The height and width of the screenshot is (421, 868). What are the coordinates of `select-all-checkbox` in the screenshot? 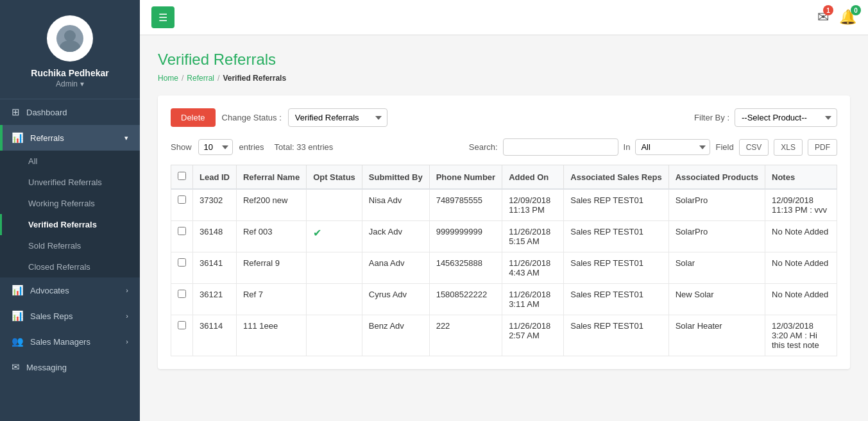 It's located at (182, 176).